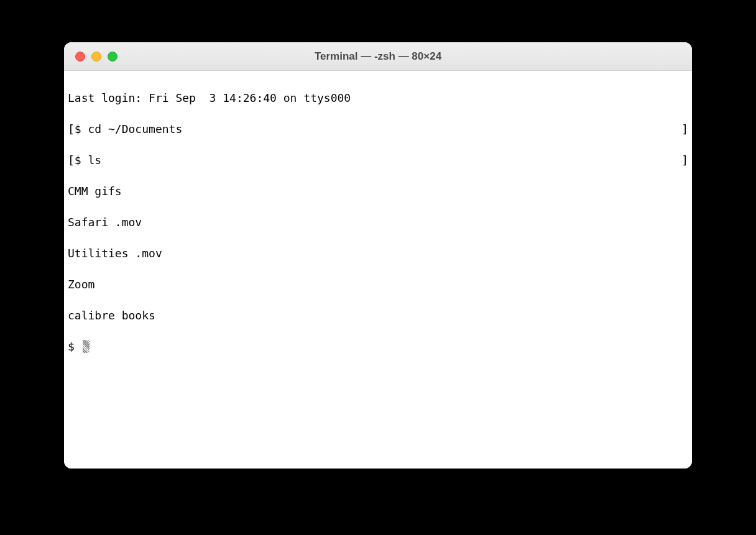 The image size is (756, 535). I want to click on close-icon, so click(80, 57).